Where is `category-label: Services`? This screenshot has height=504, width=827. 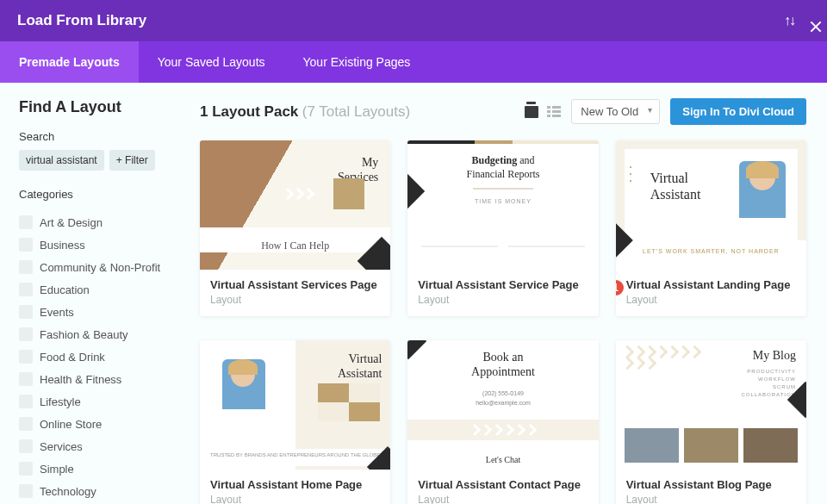 category-label: Services is located at coordinates (61, 446).